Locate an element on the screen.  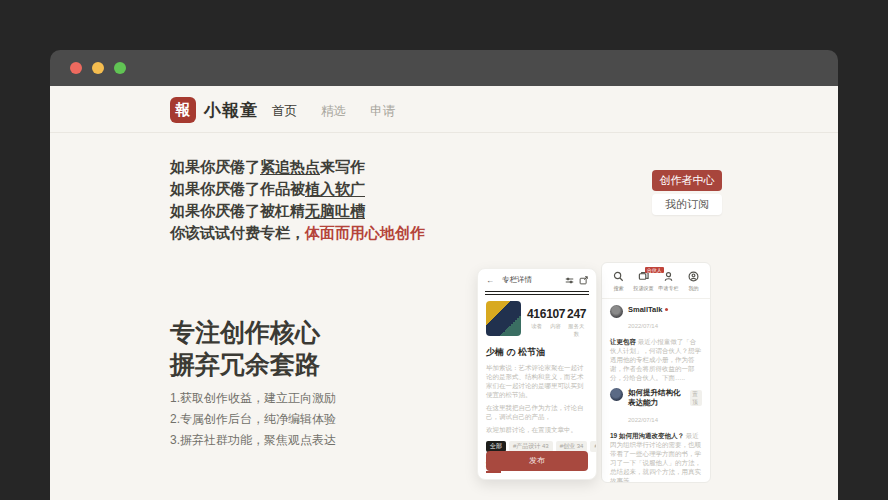
site-title: 小報童 is located at coordinates (231, 110).